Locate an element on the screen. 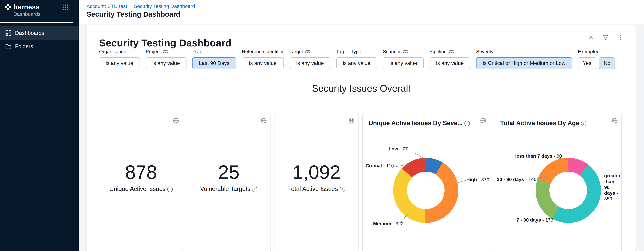  callout-low: Low - 77 is located at coordinates (398, 149).